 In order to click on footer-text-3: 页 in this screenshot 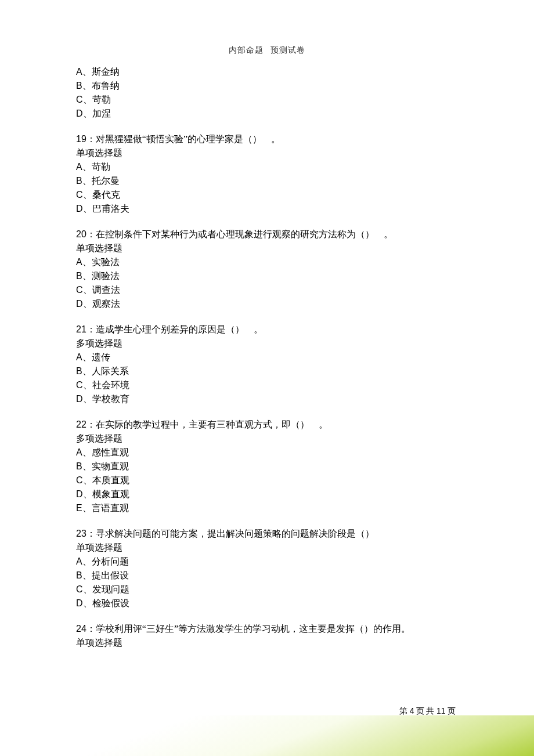, I will do `click(451, 711)`.